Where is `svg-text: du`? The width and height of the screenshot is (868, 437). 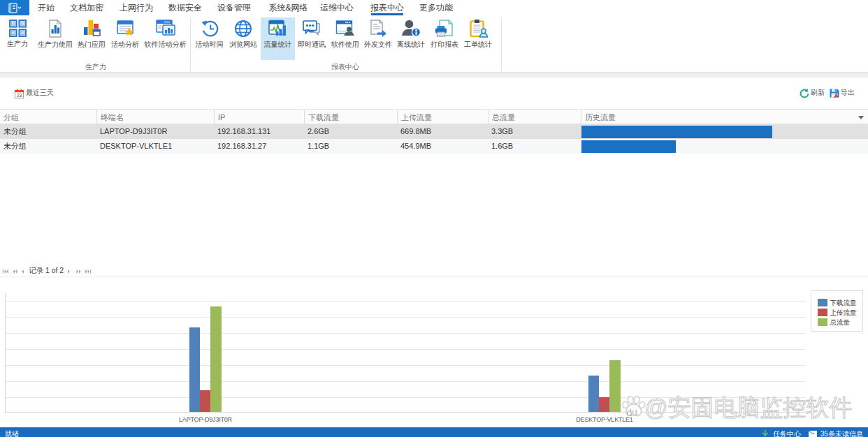
svg-text: du is located at coordinates (632, 412).